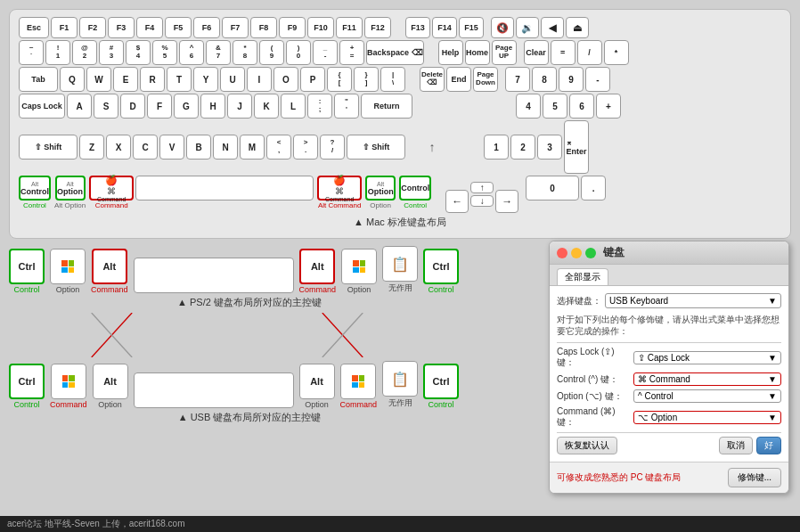  Describe the element at coordinates (496, 147) in the screenshot. I see `key-num1: 1` at that location.